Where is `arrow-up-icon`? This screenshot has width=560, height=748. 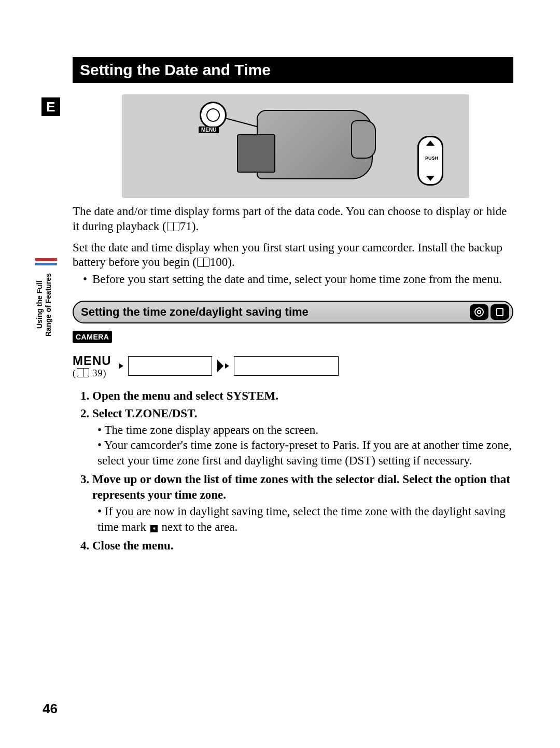
arrow-up-icon is located at coordinates (430, 143).